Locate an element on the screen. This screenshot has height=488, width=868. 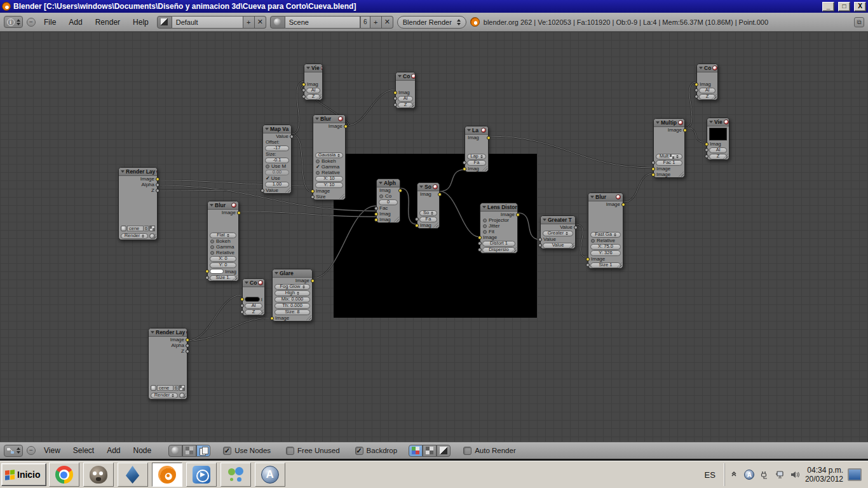
field-Size 1: Size 1 is located at coordinates (606, 265).